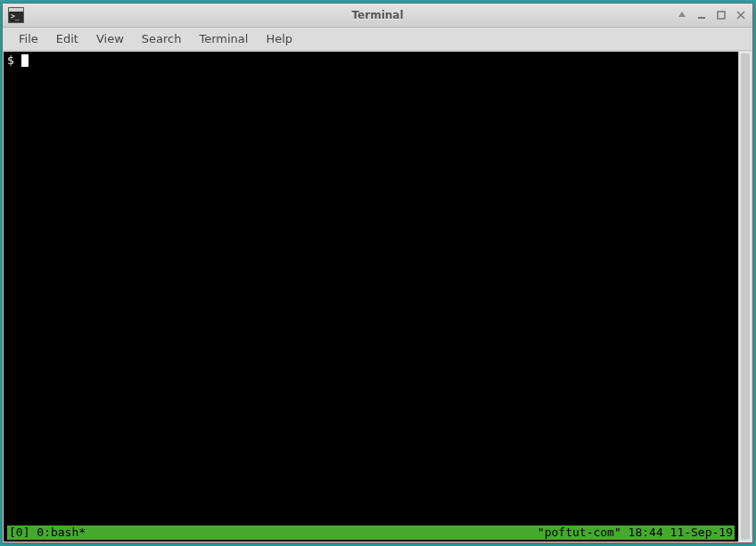  Describe the element at coordinates (111, 39) in the screenshot. I see `menu-view: View` at that location.